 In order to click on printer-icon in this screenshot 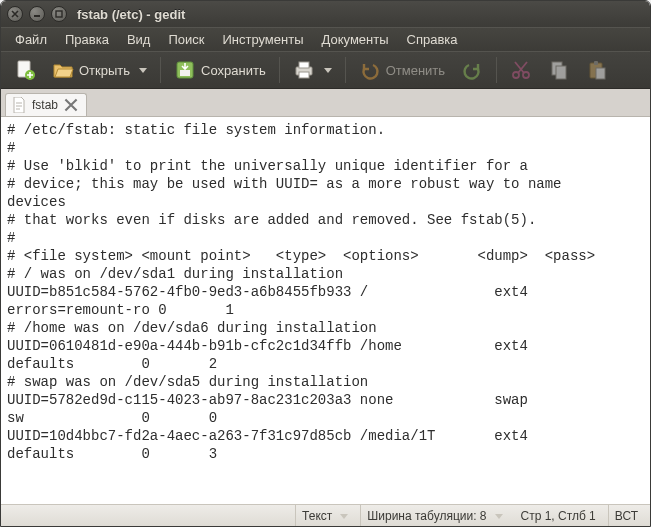, I will do `click(304, 70)`.